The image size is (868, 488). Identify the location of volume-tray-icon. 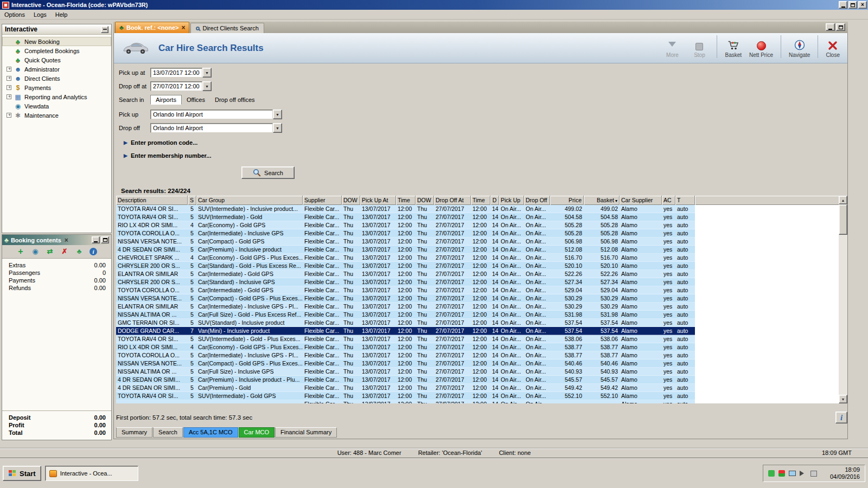
(803, 473).